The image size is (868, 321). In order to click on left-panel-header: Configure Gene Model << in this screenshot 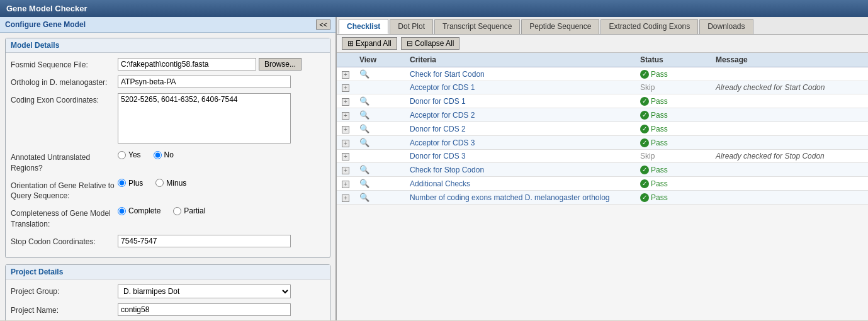, I will do `click(167, 25)`.